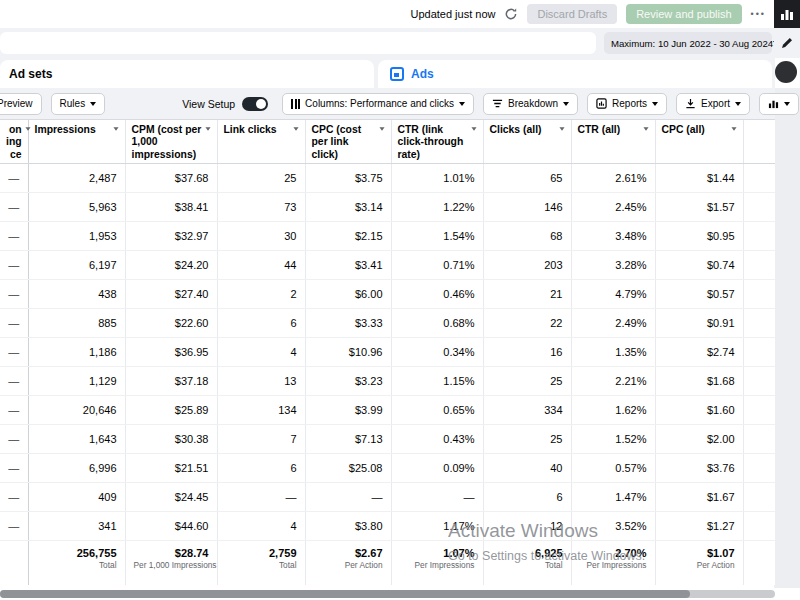 This screenshot has height=600, width=800. Describe the element at coordinates (758, 14) in the screenshot. I see `more-options-button: •••` at that location.